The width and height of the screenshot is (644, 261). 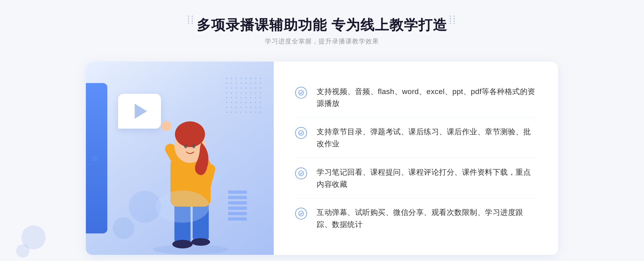 What do you see at coordinates (94, 158) in the screenshot?
I see `chevron-left-deco: »` at bounding box center [94, 158].